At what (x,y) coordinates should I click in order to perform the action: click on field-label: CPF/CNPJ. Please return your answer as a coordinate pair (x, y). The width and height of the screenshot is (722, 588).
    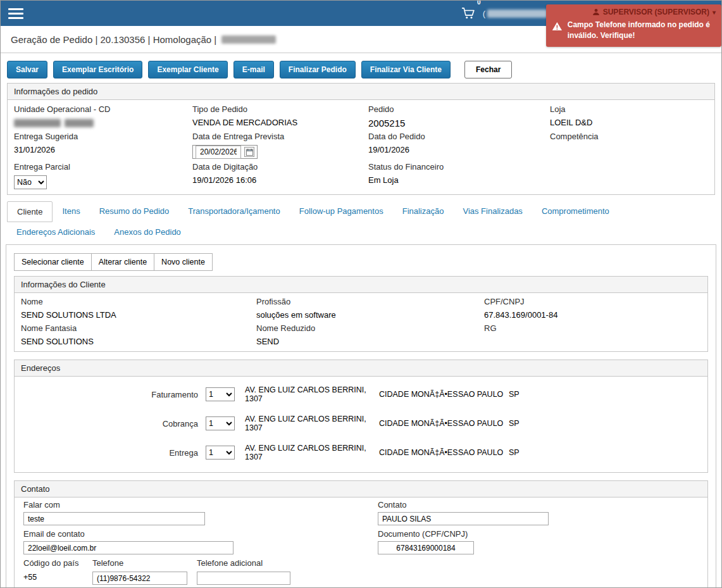
    Looking at the image, I should click on (592, 301).